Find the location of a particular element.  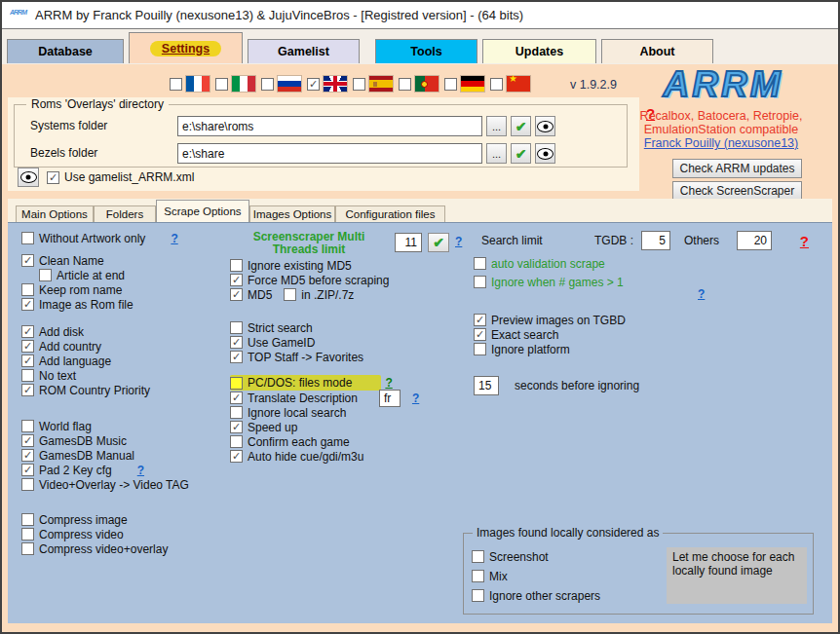

checkbox-add-disk: ✓ is located at coordinates (27, 331).